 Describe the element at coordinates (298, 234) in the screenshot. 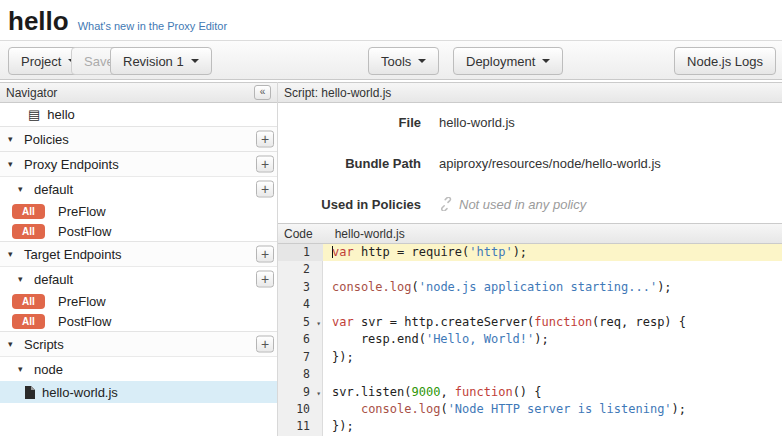

I see `code-header-label: Code` at that location.